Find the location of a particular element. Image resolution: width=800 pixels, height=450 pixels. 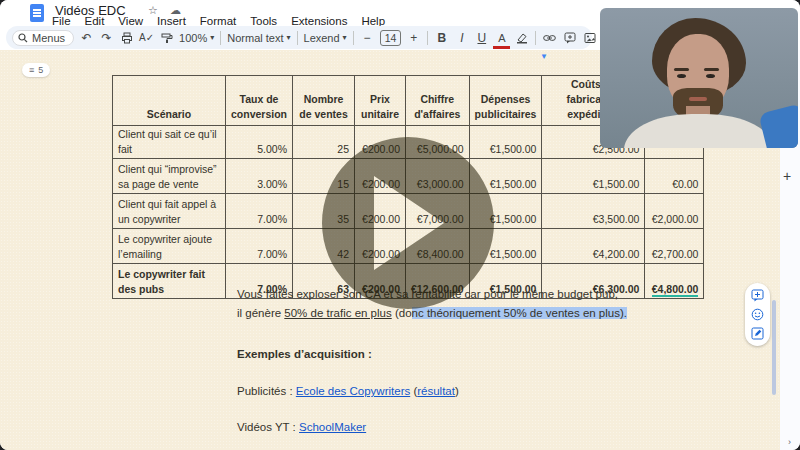

webcam-overlay is located at coordinates (699, 78).